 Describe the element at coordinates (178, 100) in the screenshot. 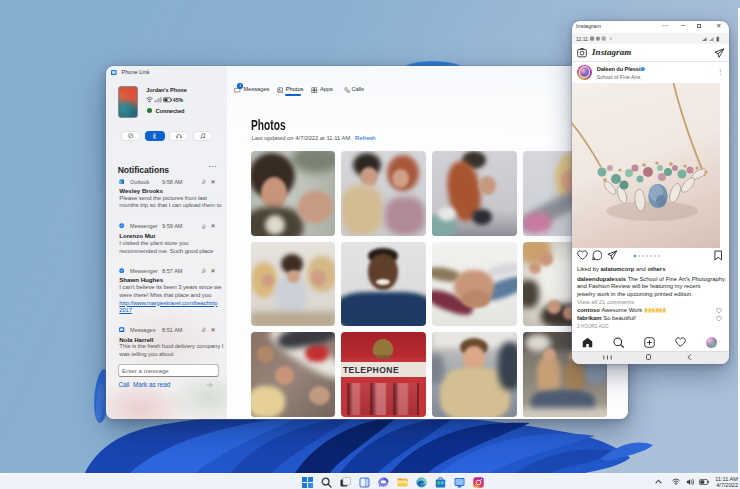

I see `svg-text: 45%` at that location.